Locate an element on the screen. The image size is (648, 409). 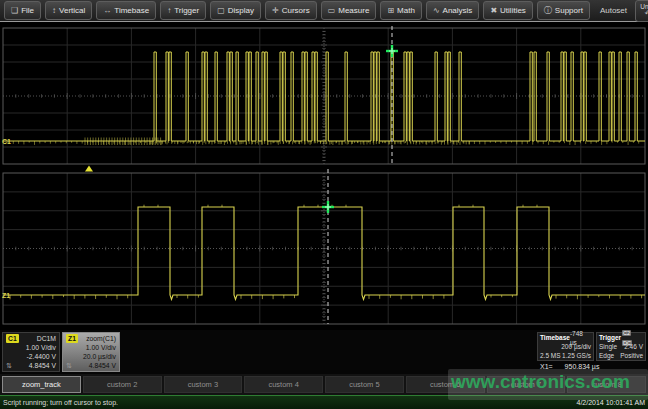
timebase-scale: 200 µs/div is located at coordinates (576, 346).